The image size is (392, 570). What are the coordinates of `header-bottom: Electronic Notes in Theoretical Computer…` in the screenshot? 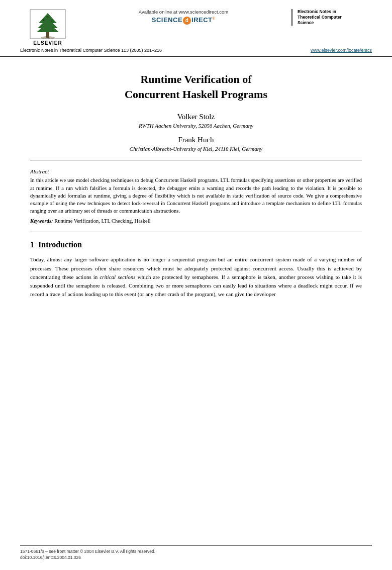 It's located at (196, 50).